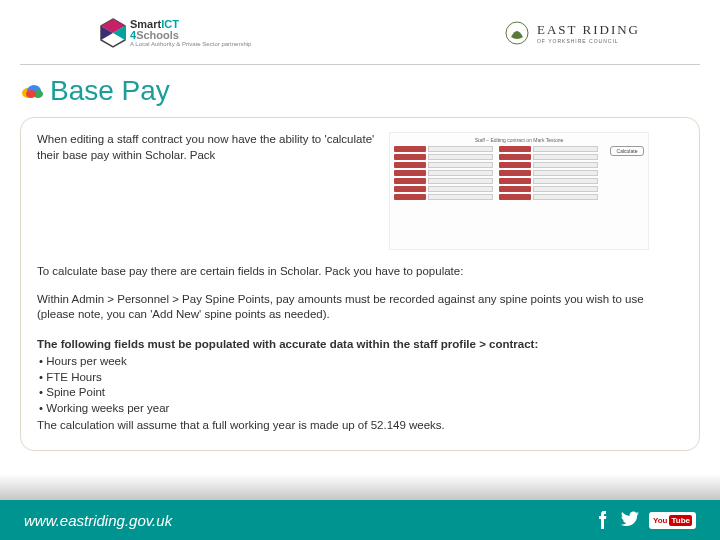  I want to click on title-row: Base Pay, so click(360, 89).